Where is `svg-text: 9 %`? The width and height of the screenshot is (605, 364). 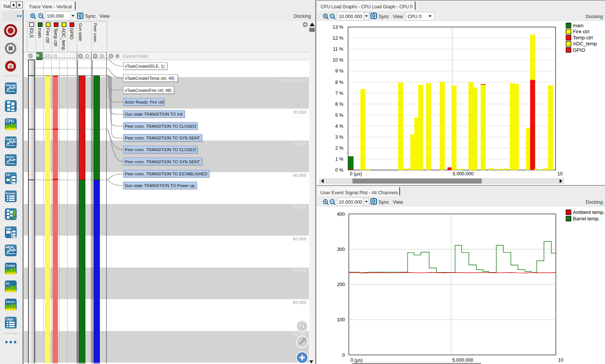
svg-text: 9 % is located at coordinates (339, 71).